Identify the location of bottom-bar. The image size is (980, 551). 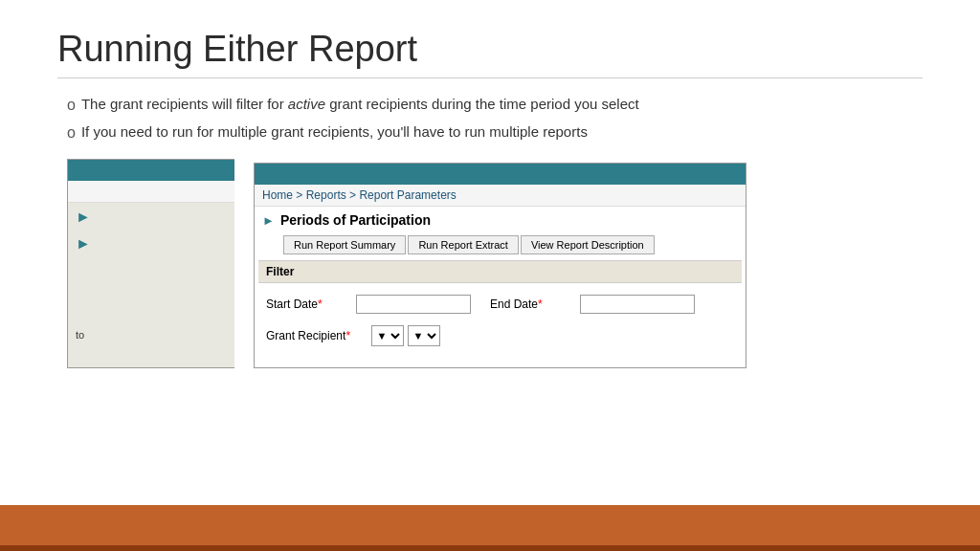
(490, 528).